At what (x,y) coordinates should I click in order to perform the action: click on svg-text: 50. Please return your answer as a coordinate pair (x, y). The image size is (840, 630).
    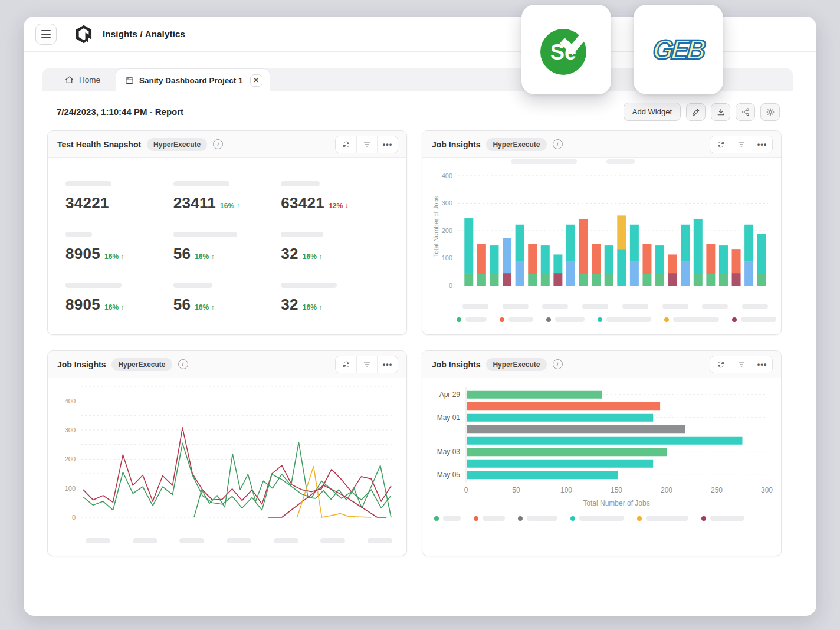
    Looking at the image, I should click on (516, 490).